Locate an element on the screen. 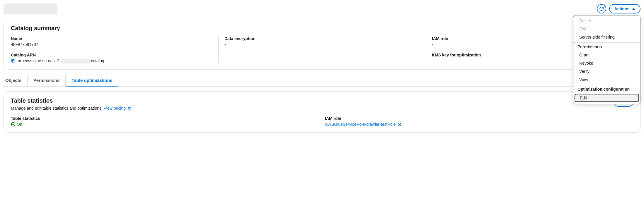 The image size is (644, 207). actions-dropdown: Delete Edit Server-side filtering Permis… is located at coordinates (607, 60).